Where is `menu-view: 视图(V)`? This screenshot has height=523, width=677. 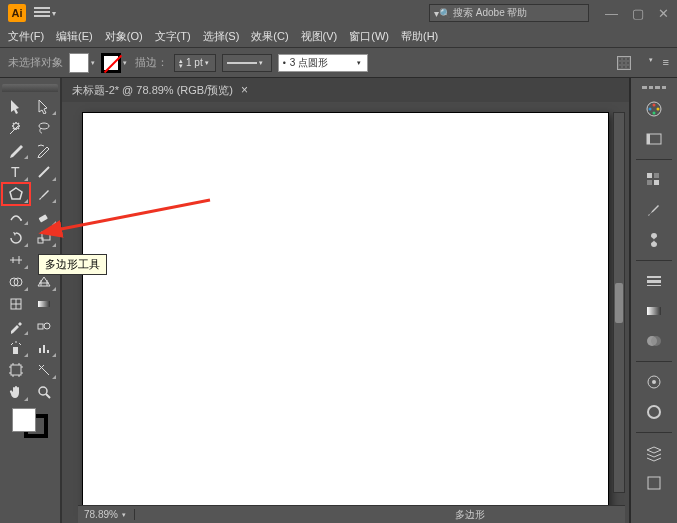 menu-view: 视图(V) is located at coordinates (320, 36).